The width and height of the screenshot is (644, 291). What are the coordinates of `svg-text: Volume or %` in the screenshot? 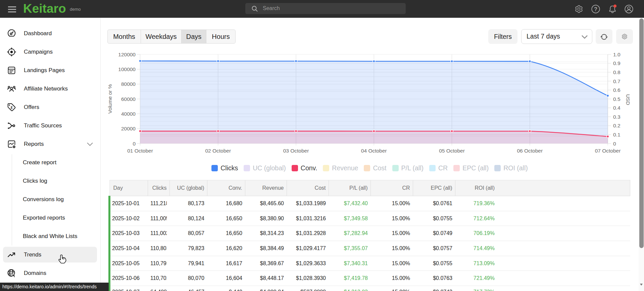 It's located at (110, 99).